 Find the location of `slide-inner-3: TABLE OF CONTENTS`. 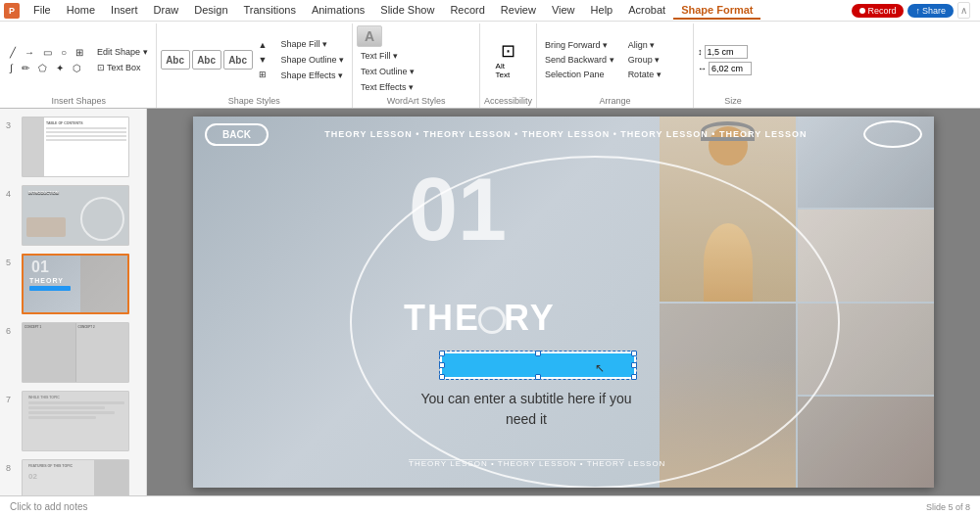

slide-inner-3: TABLE OF CONTENTS is located at coordinates (75, 147).